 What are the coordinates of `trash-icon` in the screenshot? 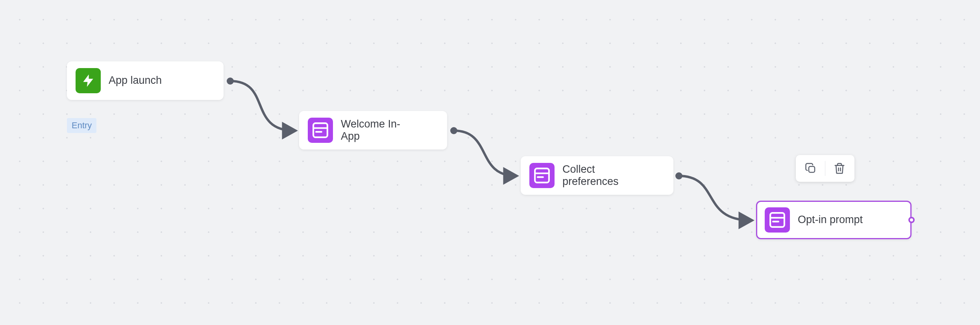 It's located at (839, 168).